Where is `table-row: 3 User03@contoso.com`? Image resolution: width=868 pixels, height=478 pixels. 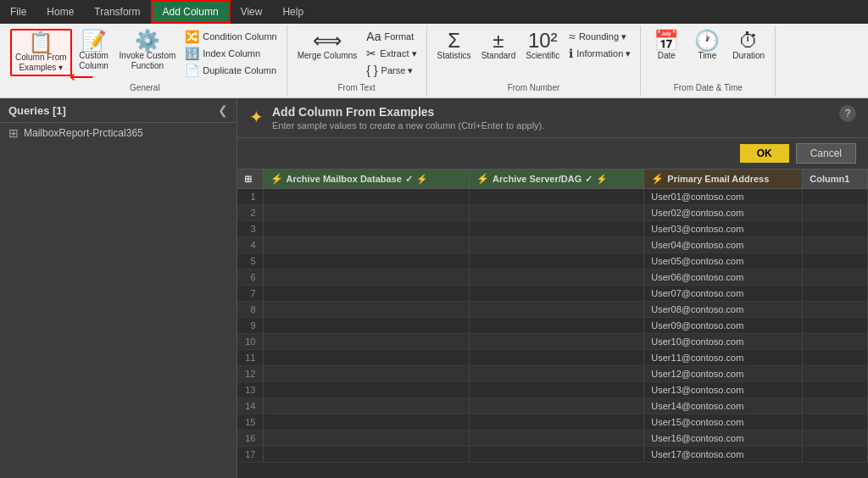
table-row: 3 User03@contoso.com is located at coordinates (553, 229).